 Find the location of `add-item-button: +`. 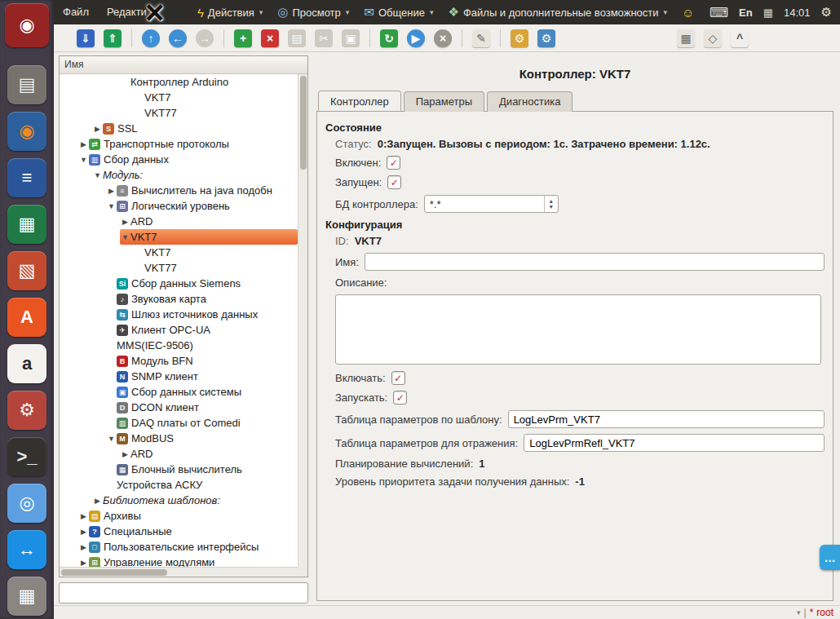

add-item-button: + is located at coordinates (243, 38).